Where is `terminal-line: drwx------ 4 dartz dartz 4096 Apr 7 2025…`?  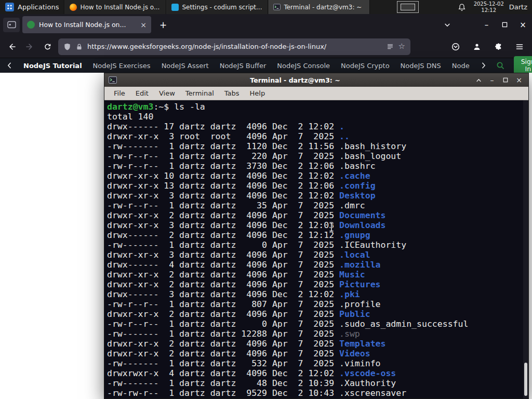
terminal-line: drwx------ 4 dartz dartz 4096 Apr 7 2025… is located at coordinates (244, 265).